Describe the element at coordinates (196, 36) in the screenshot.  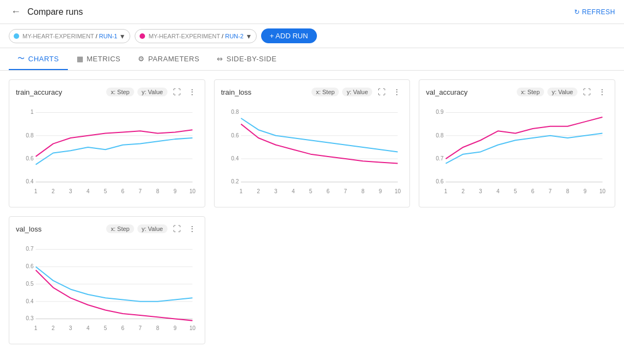
I see `run-name-2: MY-HEART-EXPERIMENT / RUN-2` at that location.